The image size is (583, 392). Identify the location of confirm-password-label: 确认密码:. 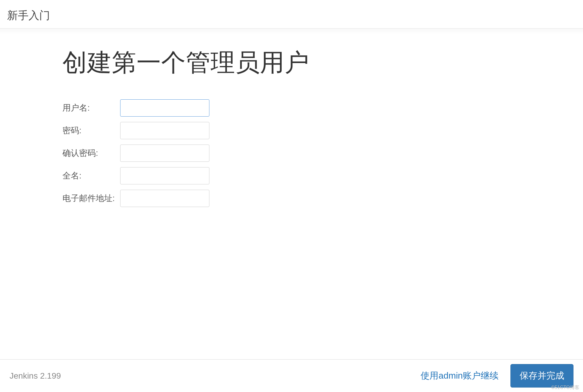
(91, 153).